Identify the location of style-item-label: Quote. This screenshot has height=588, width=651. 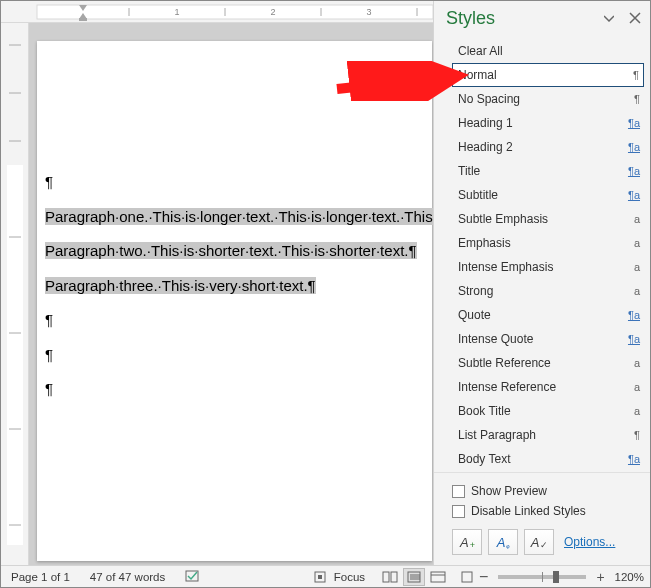
(539, 315).